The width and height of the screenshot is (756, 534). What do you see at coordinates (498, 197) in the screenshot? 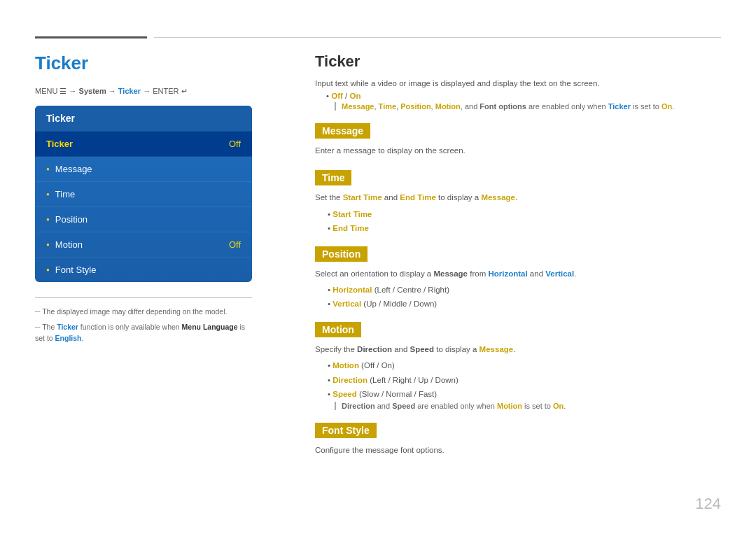
I see `message-ref2: Message` at bounding box center [498, 197].